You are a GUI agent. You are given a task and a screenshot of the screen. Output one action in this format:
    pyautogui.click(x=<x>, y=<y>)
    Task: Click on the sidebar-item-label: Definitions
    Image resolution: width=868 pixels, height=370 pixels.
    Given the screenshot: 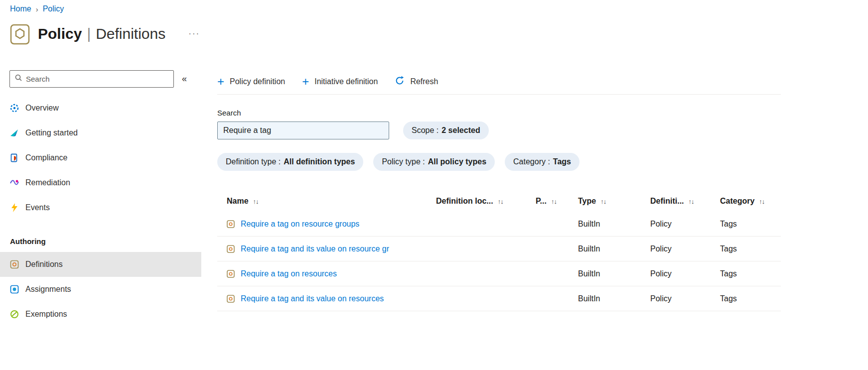 What is the action you would take?
    pyautogui.click(x=44, y=264)
    